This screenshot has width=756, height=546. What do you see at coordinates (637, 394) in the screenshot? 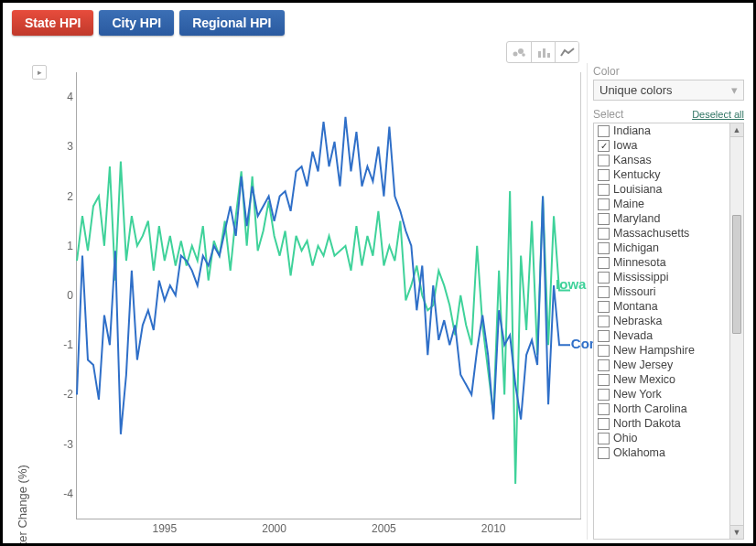
I see `state-label: New York` at bounding box center [637, 394].